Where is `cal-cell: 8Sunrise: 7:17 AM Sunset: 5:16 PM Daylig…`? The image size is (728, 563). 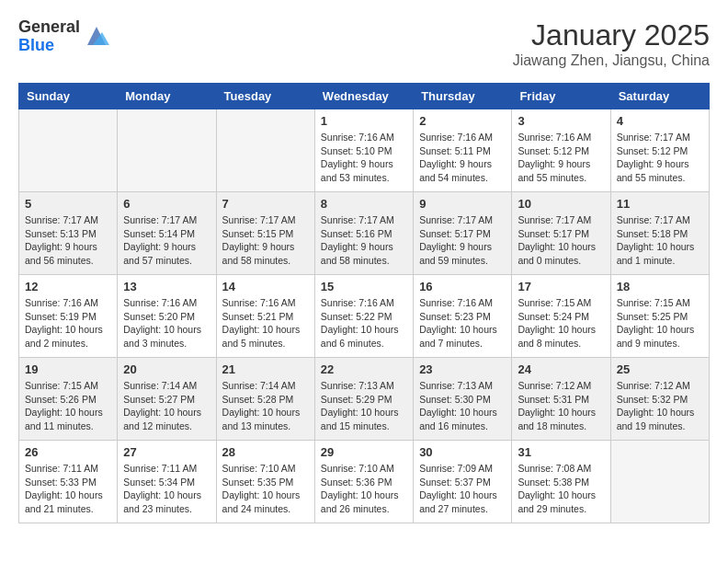
cal-cell: 8Sunrise: 7:17 AM Sunset: 5:16 PM Daylig… is located at coordinates (364, 234).